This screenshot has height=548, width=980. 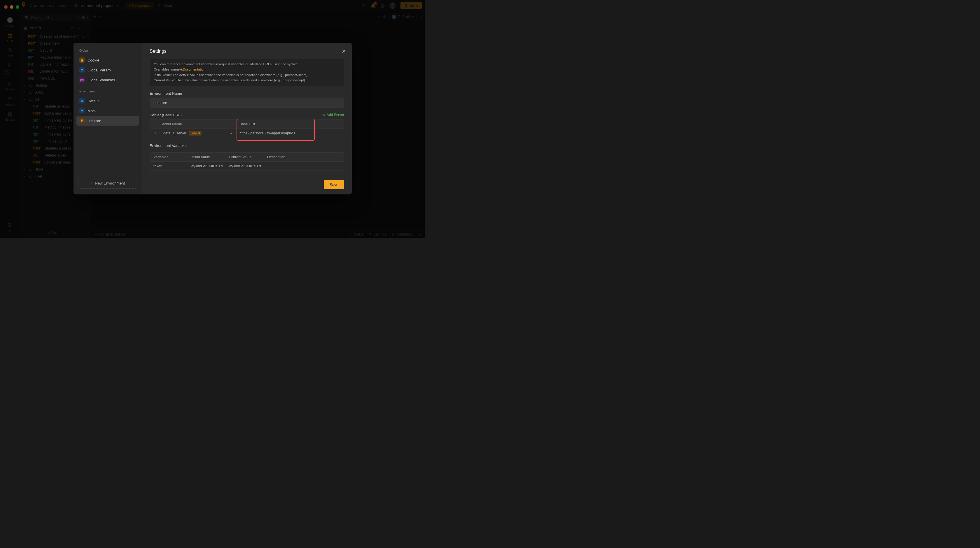 I want to click on env-d-icon: D, so click(x=82, y=101).